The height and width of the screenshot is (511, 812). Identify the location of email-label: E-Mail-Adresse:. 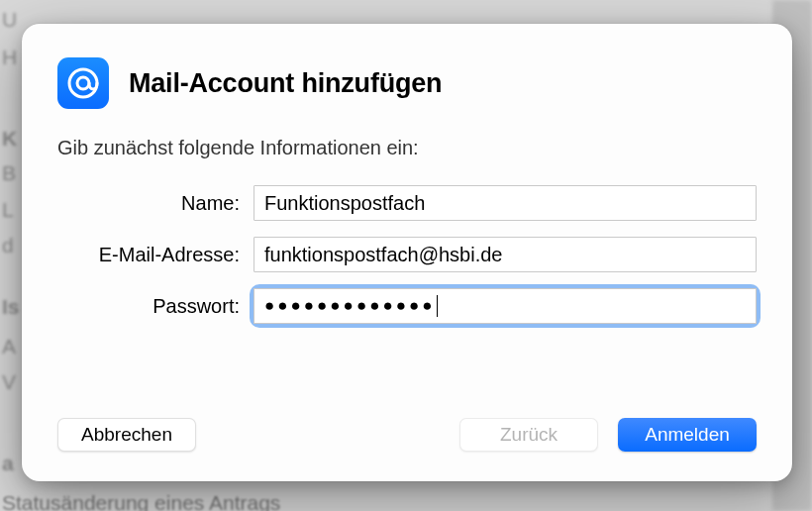
(149, 256).